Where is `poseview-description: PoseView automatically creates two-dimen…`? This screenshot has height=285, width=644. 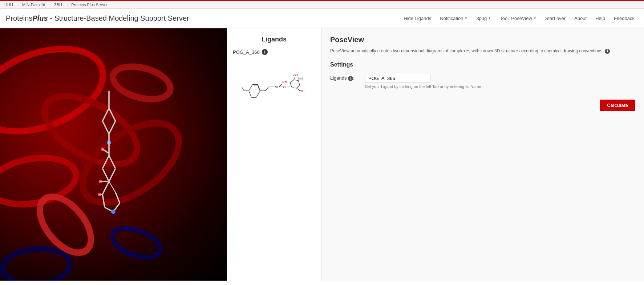
poseview-description: PoseView automatically creates two-dimen… is located at coordinates (483, 51).